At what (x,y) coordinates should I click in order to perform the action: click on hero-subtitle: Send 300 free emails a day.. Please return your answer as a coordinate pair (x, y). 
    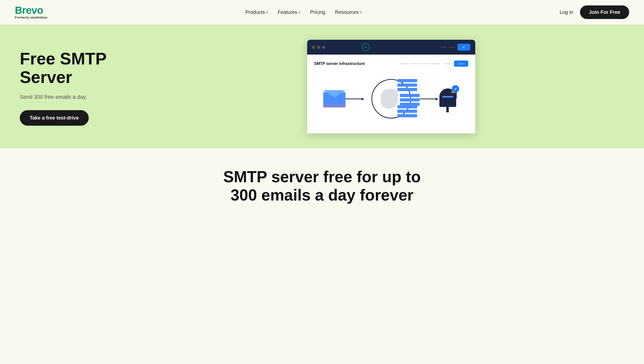
    Looking at the image, I should click on (82, 97).